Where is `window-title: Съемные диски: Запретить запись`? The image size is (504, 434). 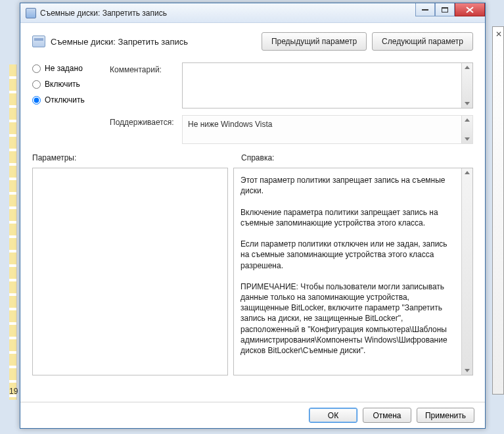
window-title: Съемные диски: Запретить запись is located at coordinates (104, 13).